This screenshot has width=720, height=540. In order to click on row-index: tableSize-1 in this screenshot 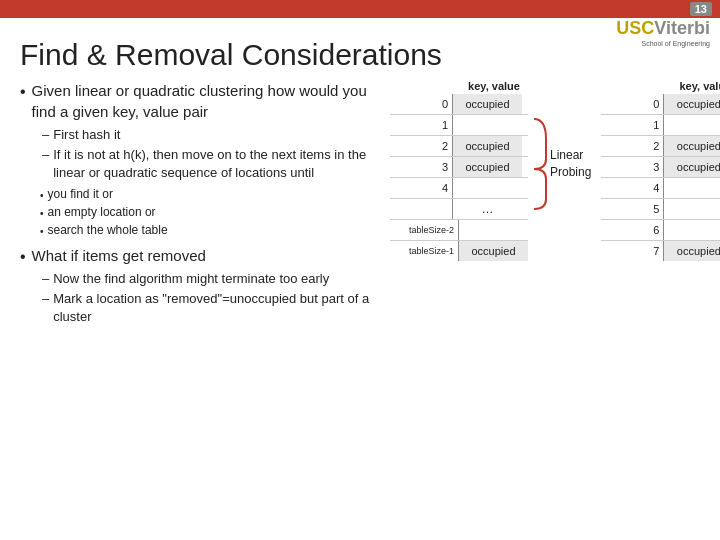, I will do `click(424, 251)`.